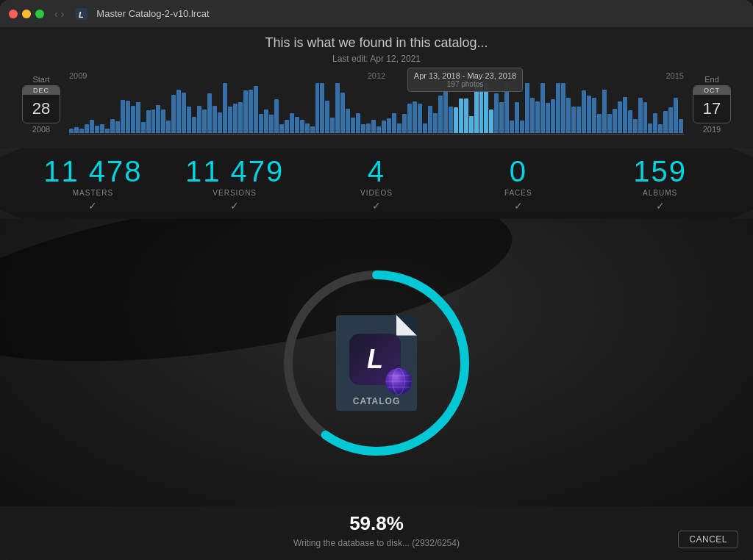  I want to click on start-day: 28, so click(41, 109).